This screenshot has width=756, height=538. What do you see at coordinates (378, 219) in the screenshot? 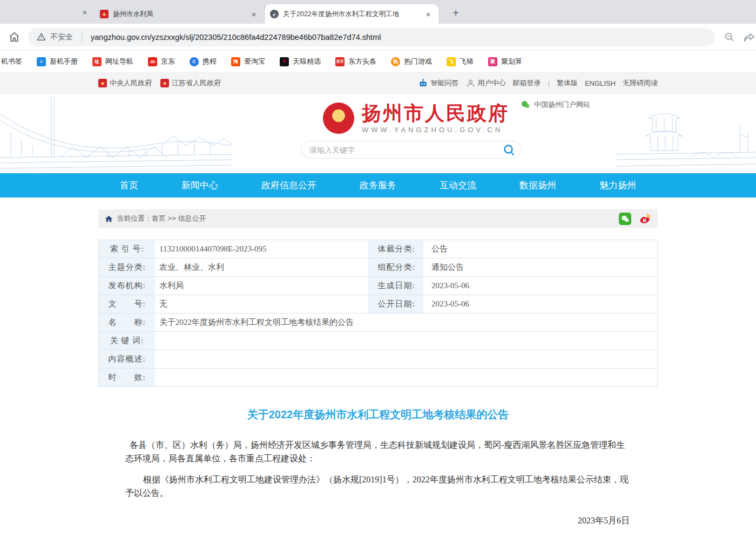
I see `breadcrumb-bar: 当前位置：首页 >> 信息公开` at bounding box center [378, 219].